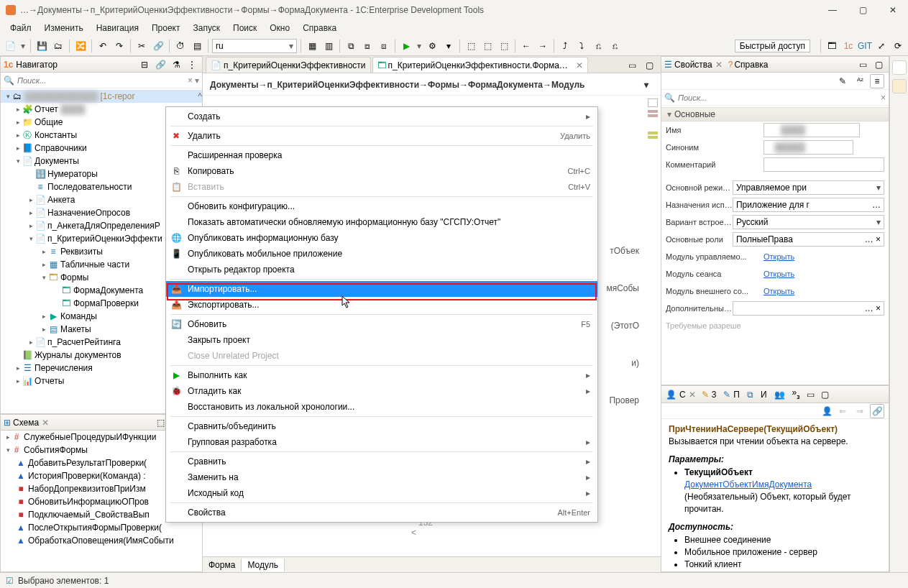 The image size is (908, 588). I want to click on context-menu-item: Восстановить из локальной хронологии..., so click(382, 407).